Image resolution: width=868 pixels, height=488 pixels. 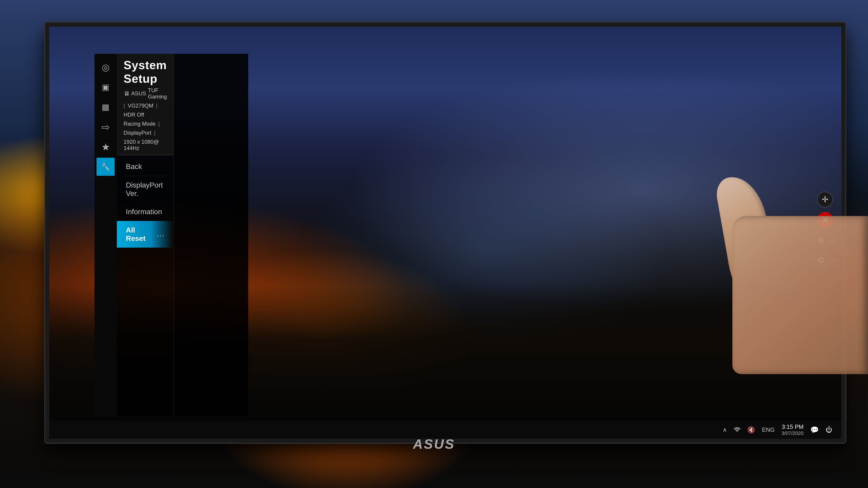 I want to click on resolution-info: 1920 x 1080@ 144Hz, so click(x=145, y=145).